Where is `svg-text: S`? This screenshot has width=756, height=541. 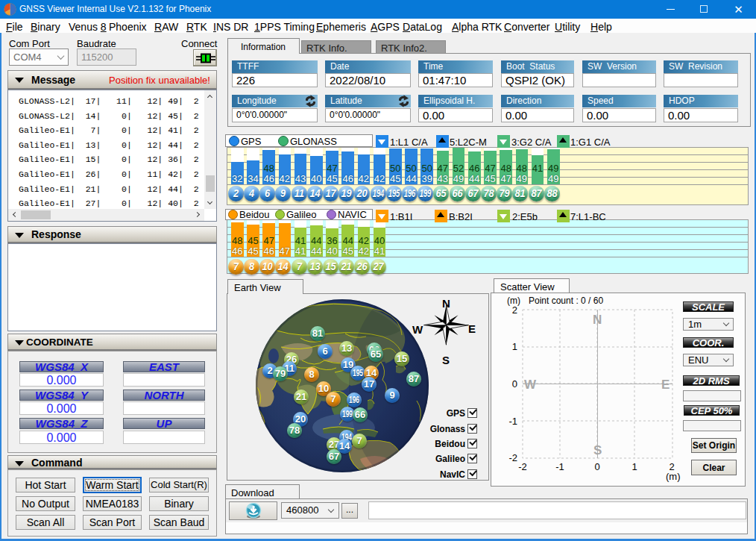 svg-text: S is located at coordinates (598, 451).